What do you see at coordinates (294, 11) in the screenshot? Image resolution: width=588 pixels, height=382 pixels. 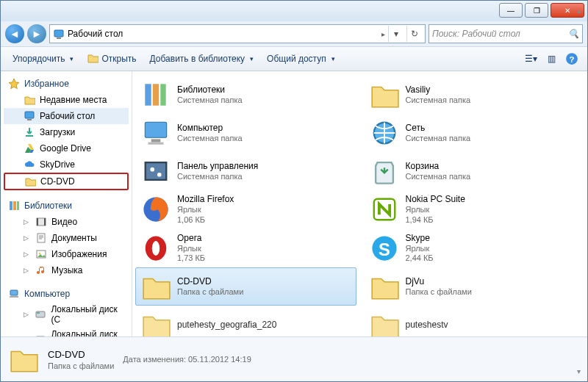 I see `title-bar: — ❐ ✕` at bounding box center [294, 11].